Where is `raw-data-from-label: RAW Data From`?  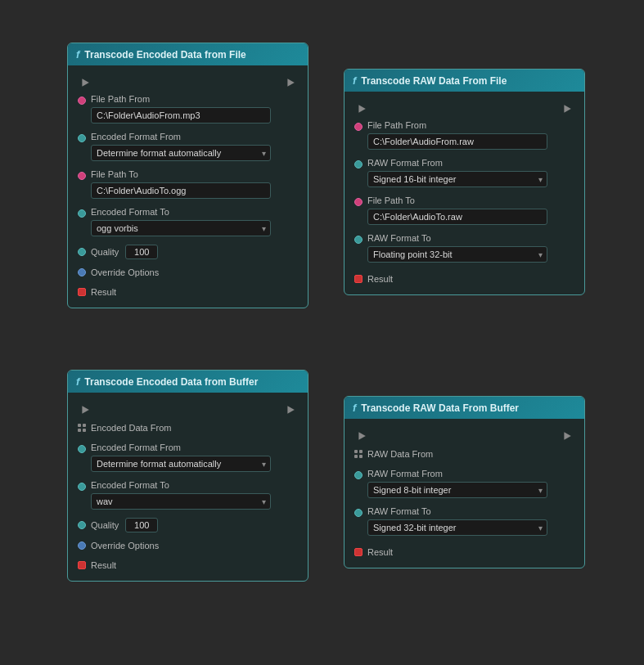 raw-data-from-label: RAW Data From is located at coordinates (400, 454).